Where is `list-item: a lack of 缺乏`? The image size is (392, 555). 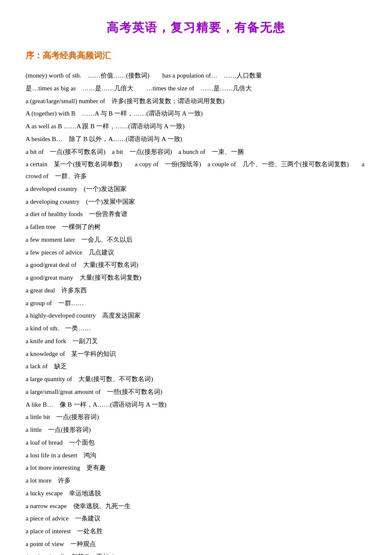
list-item: a lack of 缺乏 is located at coordinates (196, 367).